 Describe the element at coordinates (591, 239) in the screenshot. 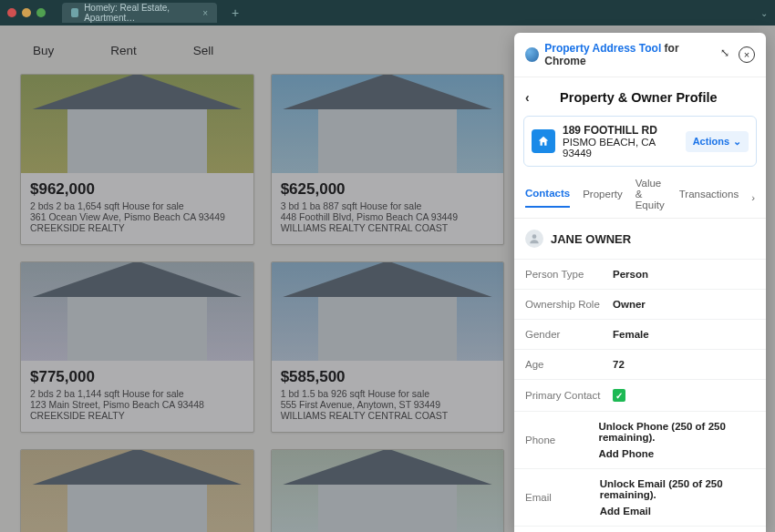

I see `owner-name: JANE OWNER` at that location.